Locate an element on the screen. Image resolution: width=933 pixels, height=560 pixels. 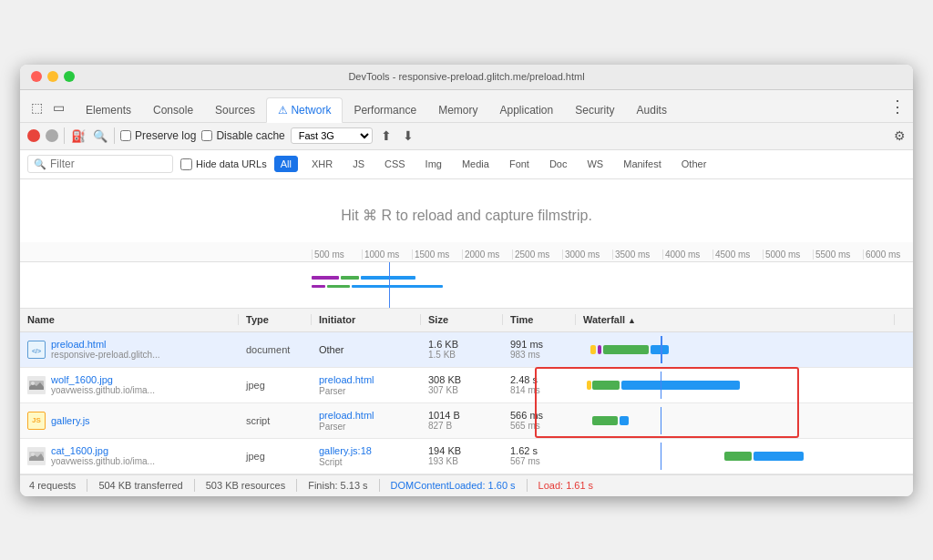
filter-doc-button: Doc is located at coordinates (559, 164).